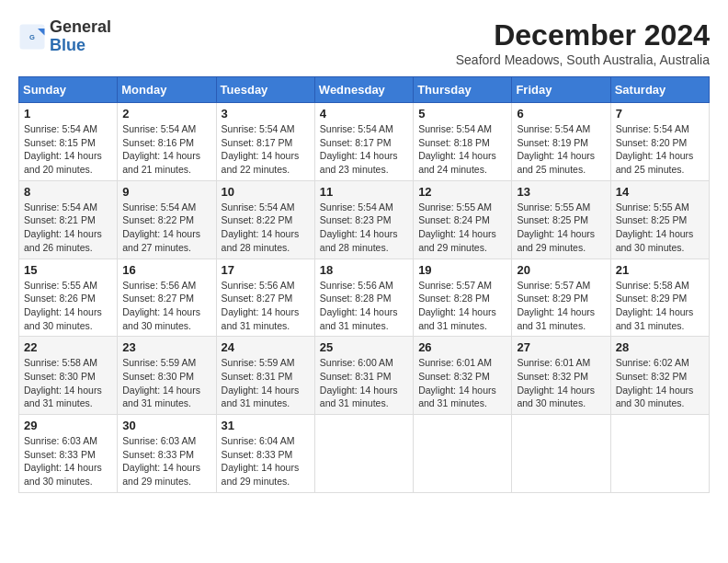 The height and width of the screenshot is (563, 728). Describe the element at coordinates (68, 383) in the screenshot. I see `day-info: Sunrise: 5:58 AM Sunset: 8:30 PM Dayligh…` at that location.